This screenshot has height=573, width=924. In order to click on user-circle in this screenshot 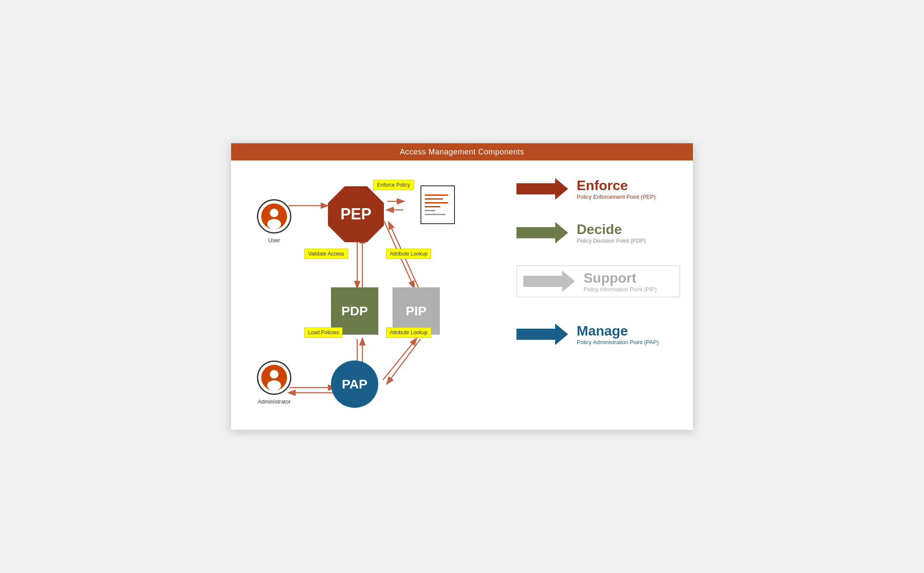, I will do `click(274, 216)`.